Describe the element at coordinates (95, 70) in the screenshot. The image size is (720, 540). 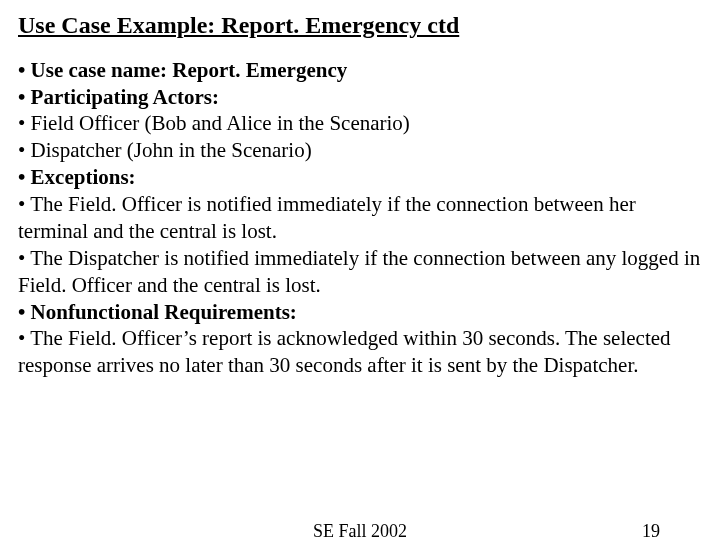
I see `label-use-case-name: • Use case name:` at that location.